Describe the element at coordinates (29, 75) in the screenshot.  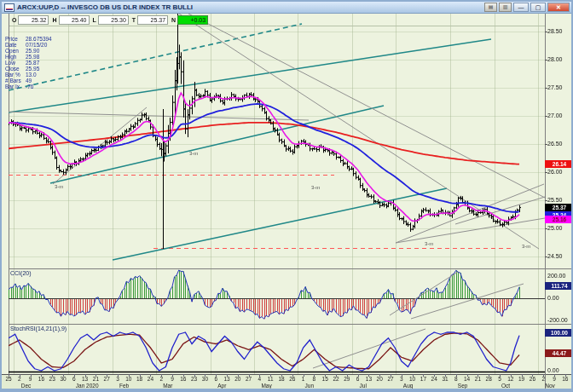
I see `data-panel-row: Bar %13.0` at that location.